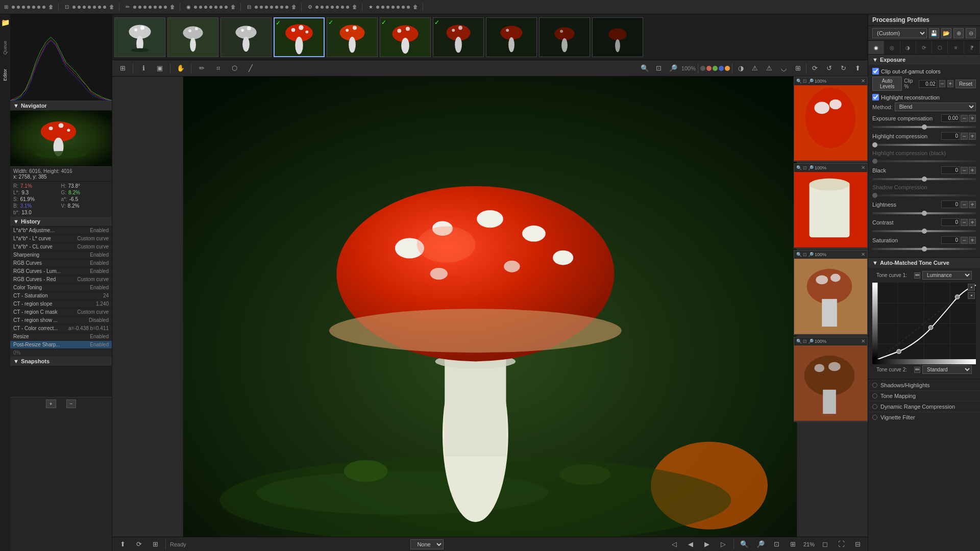  What do you see at coordinates (143, 68) in the screenshot?
I see `info-button: ℹ` at bounding box center [143, 68].